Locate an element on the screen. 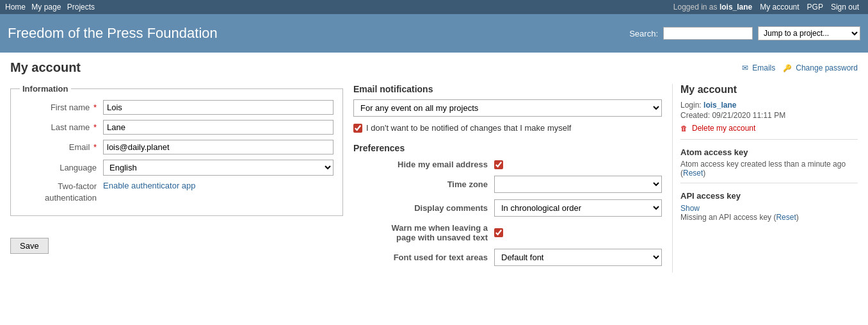  last-name-label: Last name * is located at coordinates (61, 127).